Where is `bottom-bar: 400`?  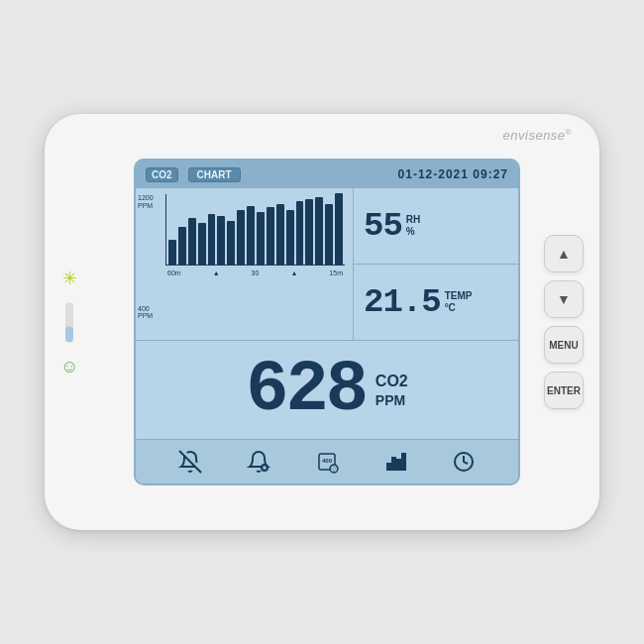
bottom-bar: 400 is located at coordinates (327, 462).